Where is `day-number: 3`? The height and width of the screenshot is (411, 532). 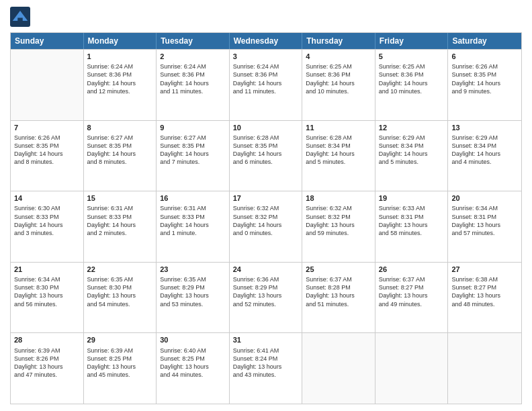 day-number: 3 is located at coordinates (266, 56).